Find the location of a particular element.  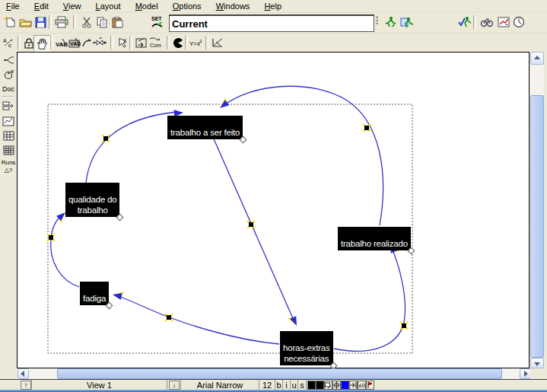

menu-windows: Windows is located at coordinates (233, 6).